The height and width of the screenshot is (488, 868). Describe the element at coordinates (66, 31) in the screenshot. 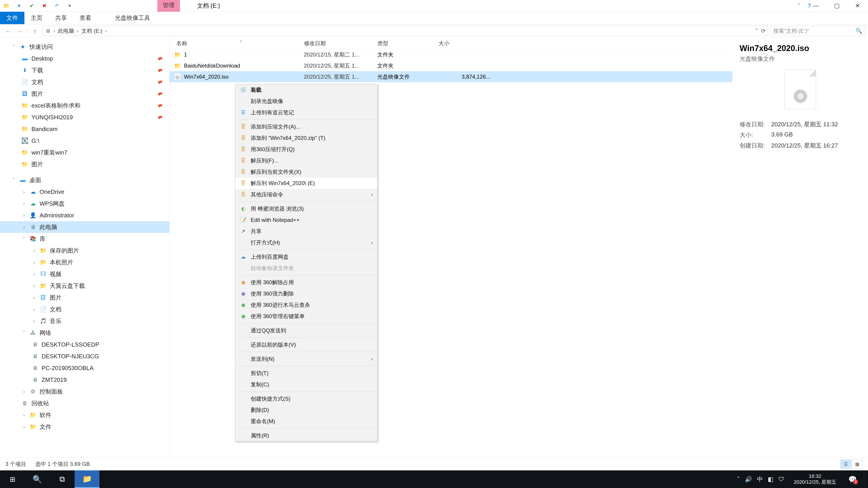

I see `crumb-this-pc: 此电脑` at that location.